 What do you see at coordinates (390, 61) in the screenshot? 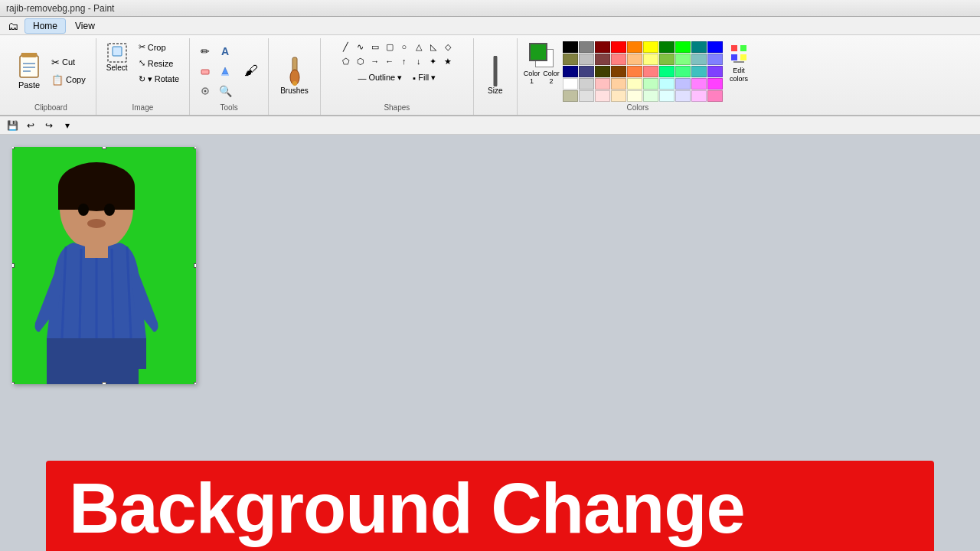
I see `left-arrow-shape: ←` at bounding box center [390, 61].